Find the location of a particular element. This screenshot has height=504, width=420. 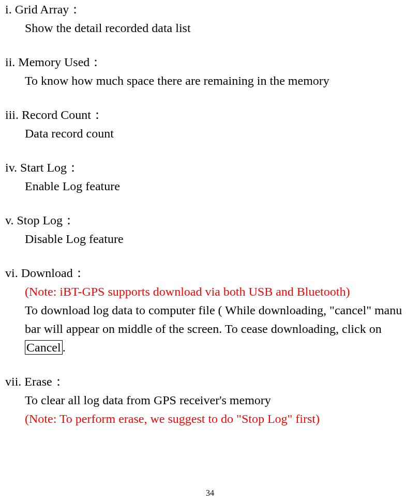

section-title: vi. Download： is located at coordinates (210, 273).